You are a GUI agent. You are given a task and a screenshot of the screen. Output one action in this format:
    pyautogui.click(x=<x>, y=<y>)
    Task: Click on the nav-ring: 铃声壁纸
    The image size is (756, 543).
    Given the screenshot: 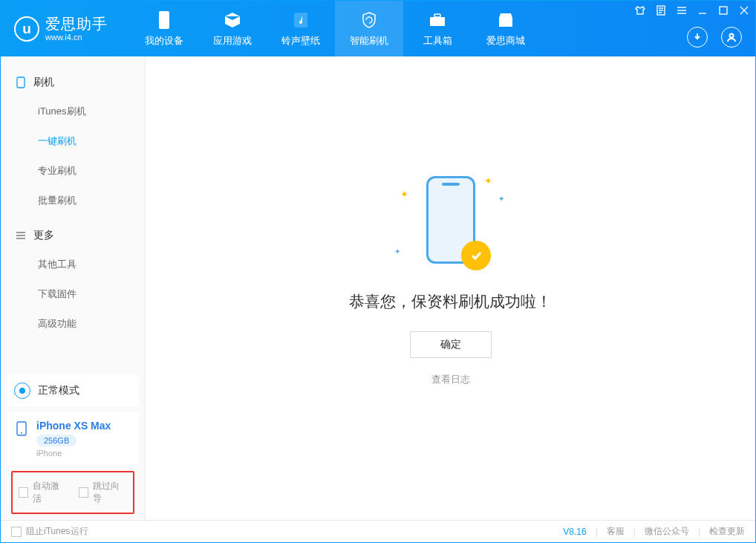 What is the action you would take?
    pyautogui.click(x=301, y=28)
    